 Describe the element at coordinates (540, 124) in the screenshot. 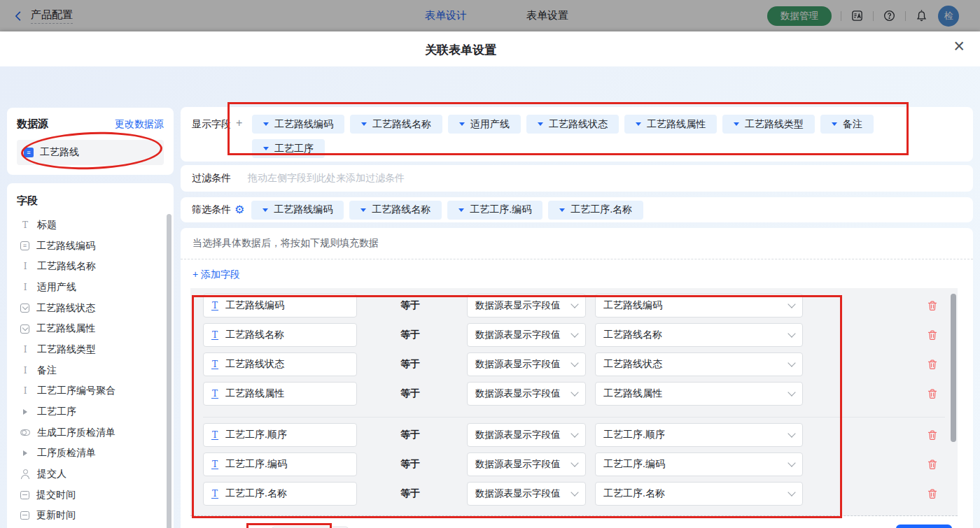

I see `caret-down-icon` at that location.